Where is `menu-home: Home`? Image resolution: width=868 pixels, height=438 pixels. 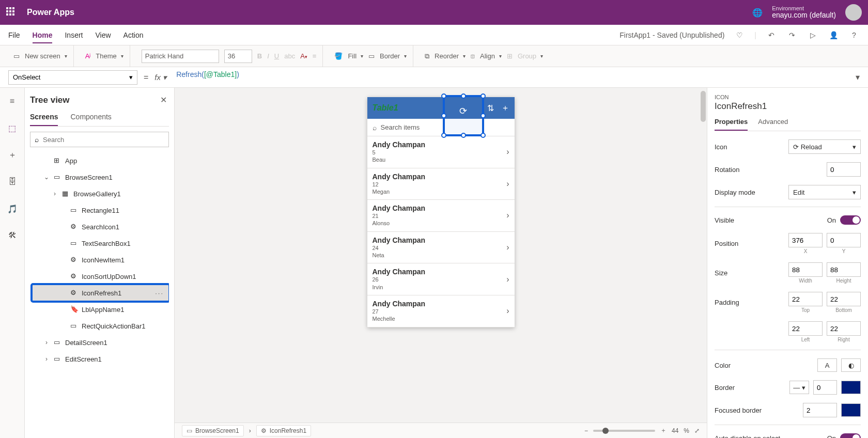
menu-home: Home is located at coordinates (42, 37).